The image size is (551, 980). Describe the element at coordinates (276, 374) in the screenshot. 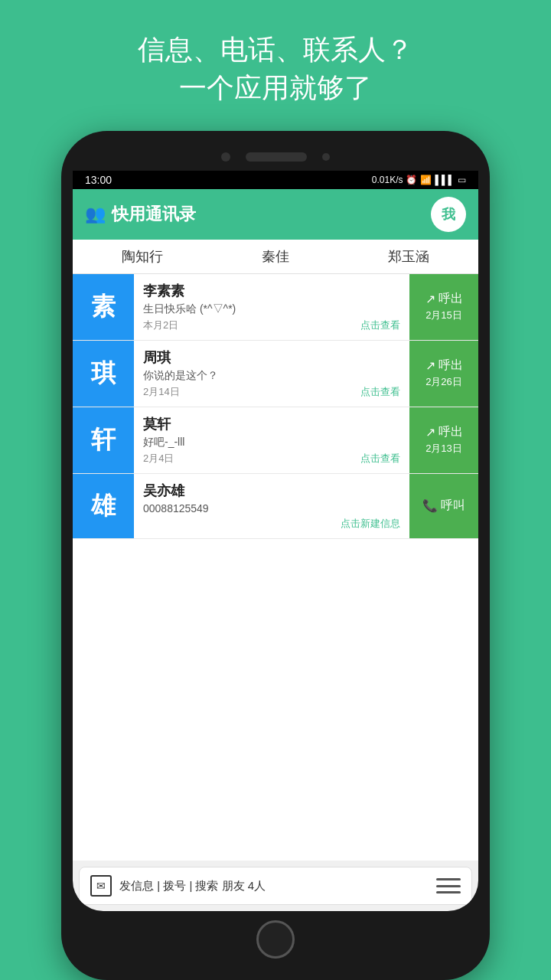

I see `contact-row: 琪 周琪 你说的是这个？ 2月14日 点击查看 ↗ 呼出 2月26日` at that location.